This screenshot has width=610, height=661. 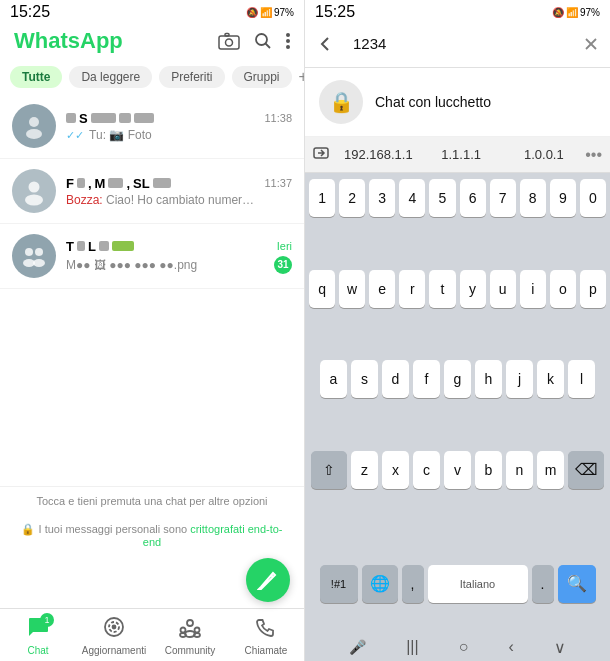 What do you see at coordinates (382, 289) in the screenshot?
I see `key-e: e` at bounding box center [382, 289].